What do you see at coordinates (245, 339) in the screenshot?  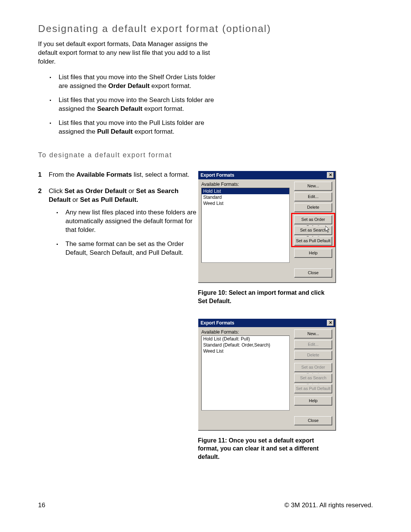 I see `list-item: Hold List (Default: Pull)` at bounding box center [245, 339].